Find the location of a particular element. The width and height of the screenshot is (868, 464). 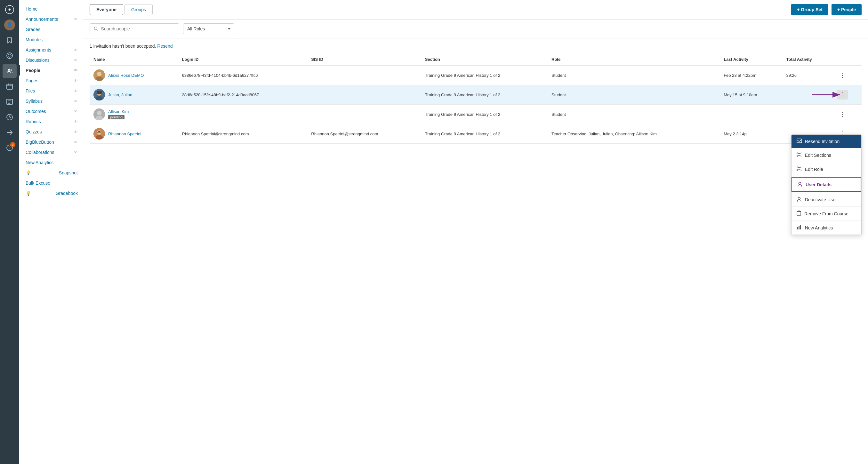

pending-badge: pending is located at coordinates (116, 117).